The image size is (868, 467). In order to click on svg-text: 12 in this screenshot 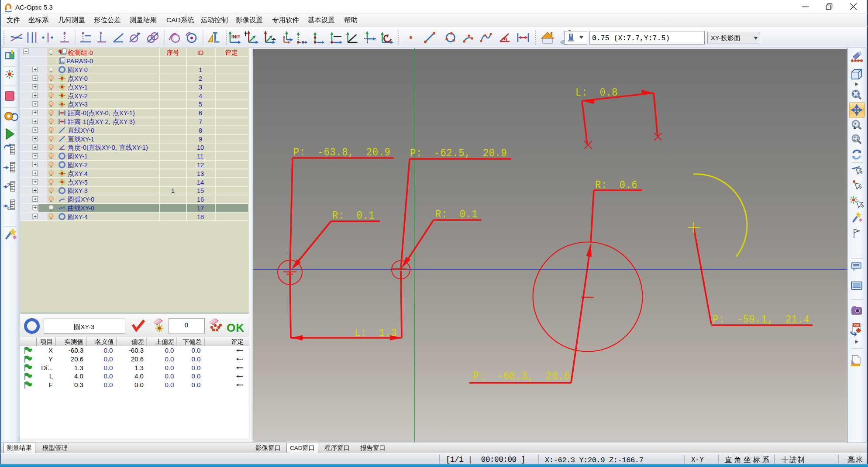, I will do `click(200, 165)`.